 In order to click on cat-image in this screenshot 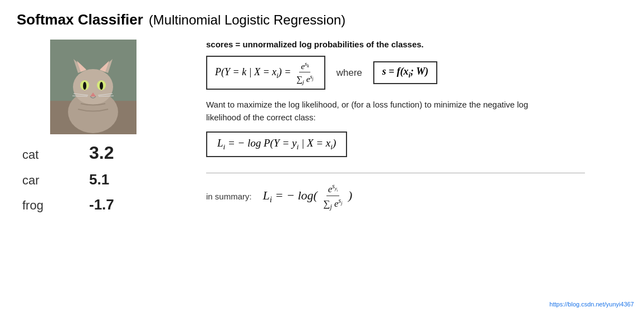, I will do `click(94, 87)`.